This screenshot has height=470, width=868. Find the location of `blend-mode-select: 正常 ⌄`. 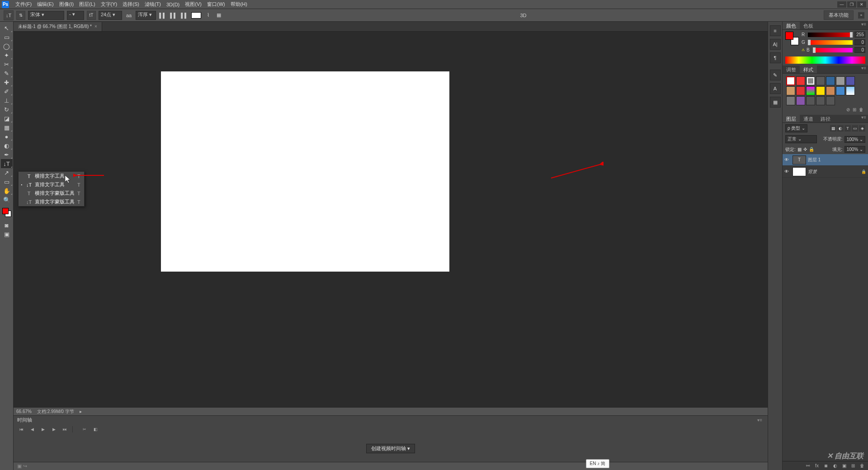

blend-mode-select: 正常 ⌄ is located at coordinates (801, 139).